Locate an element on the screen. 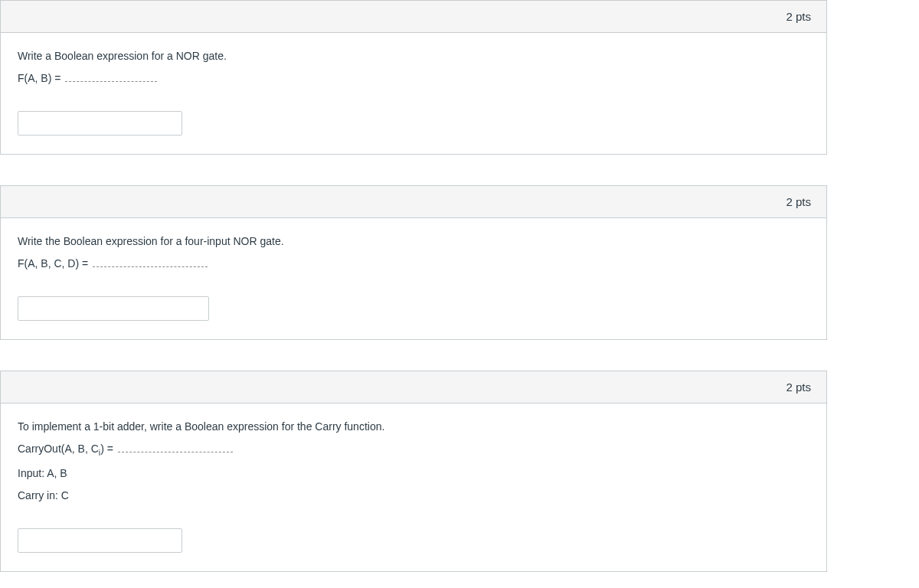 Image resolution: width=919 pixels, height=588 pixels. question-line: F(A, B) = is located at coordinates (414, 78).